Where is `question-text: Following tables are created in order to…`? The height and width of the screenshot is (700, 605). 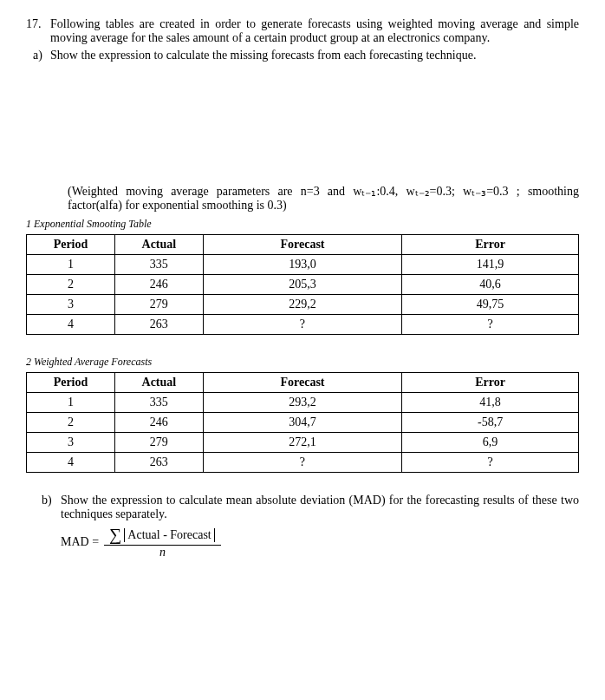 question-text: Following tables are created in order to… is located at coordinates (315, 31).